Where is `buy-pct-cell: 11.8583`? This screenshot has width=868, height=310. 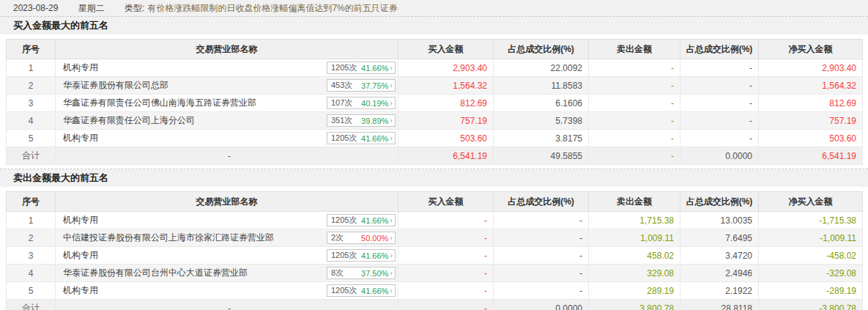
buy-pct-cell: 11.8583 is located at coordinates (541, 86).